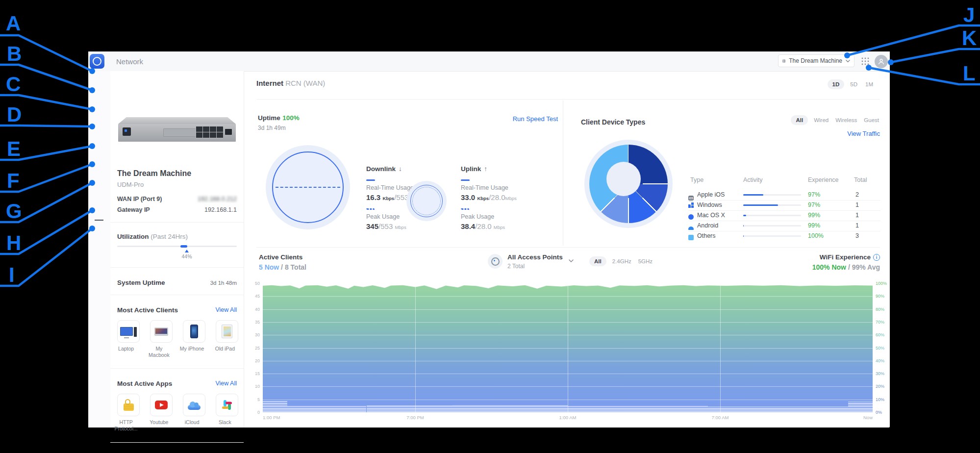 The image size is (980, 453). What do you see at coordinates (46, 126) in the screenshot?
I see `annotation-line-D` at bounding box center [46, 126].